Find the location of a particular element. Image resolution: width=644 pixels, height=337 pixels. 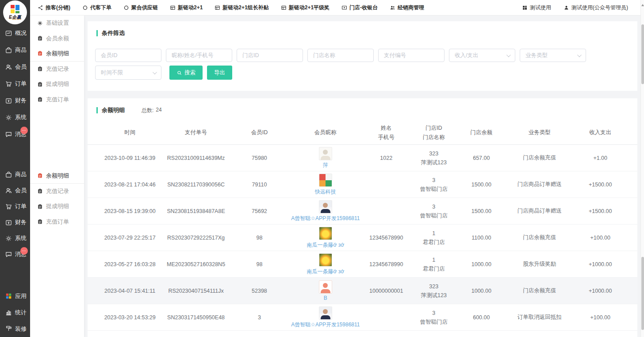

nav-label: 经销商管理 is located at coordinates (411, 8).